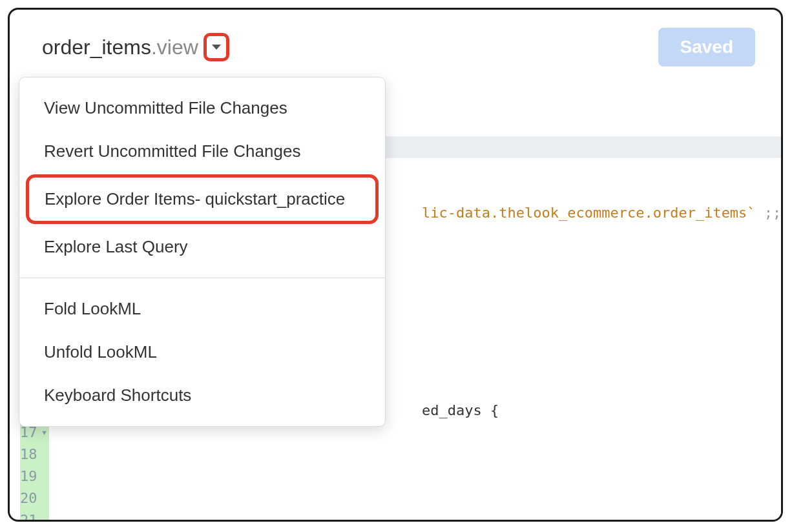 Image resolution: width=792 pixels, height=532 pixels. Describe the element at coordinates (589, 213) in the screenshot. I see `code-string: lic-data.thelook_ecommerce.order_items`` at that location.